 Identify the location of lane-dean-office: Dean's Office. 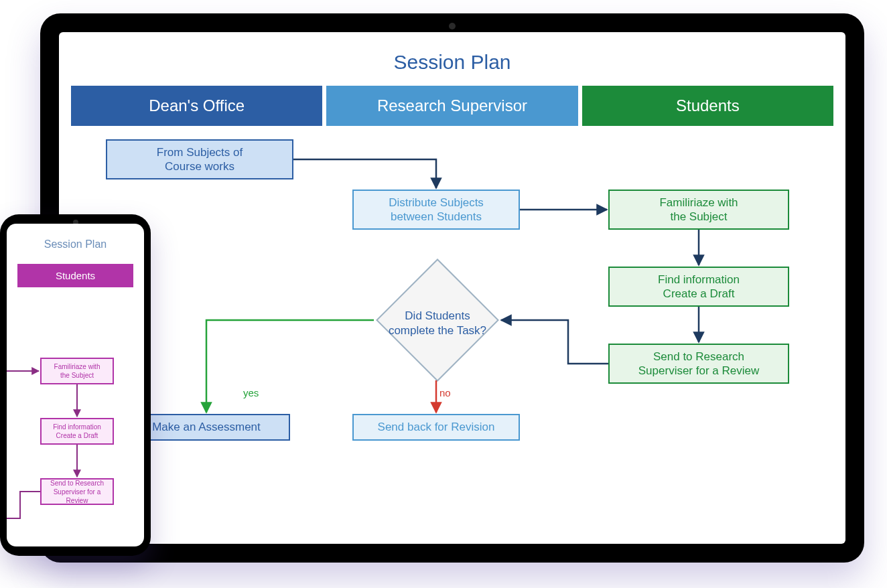
(197, 106).